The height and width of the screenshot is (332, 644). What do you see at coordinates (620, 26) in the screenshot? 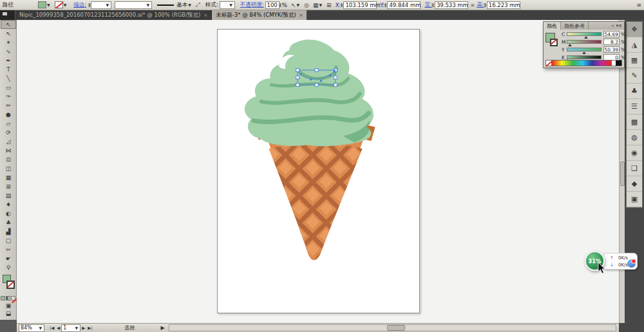
I see `panel-menu-icon: ▾≡` at bounding box center [620, 26].